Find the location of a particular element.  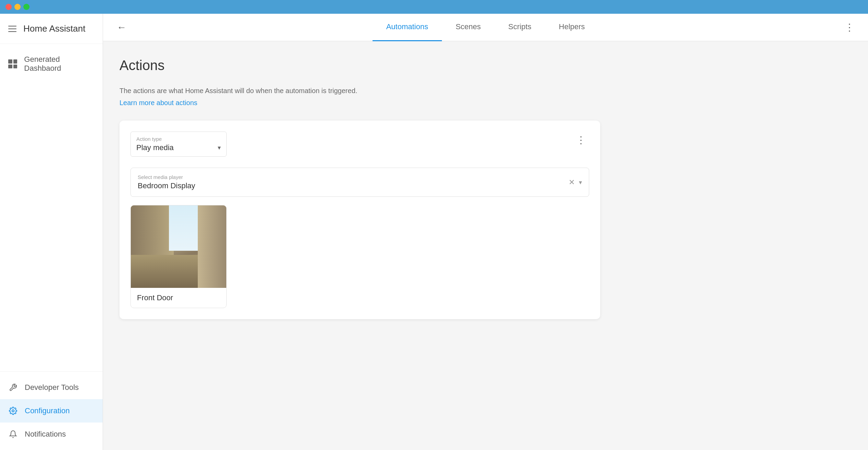

camera-scene is located at coordinates (179, 247).